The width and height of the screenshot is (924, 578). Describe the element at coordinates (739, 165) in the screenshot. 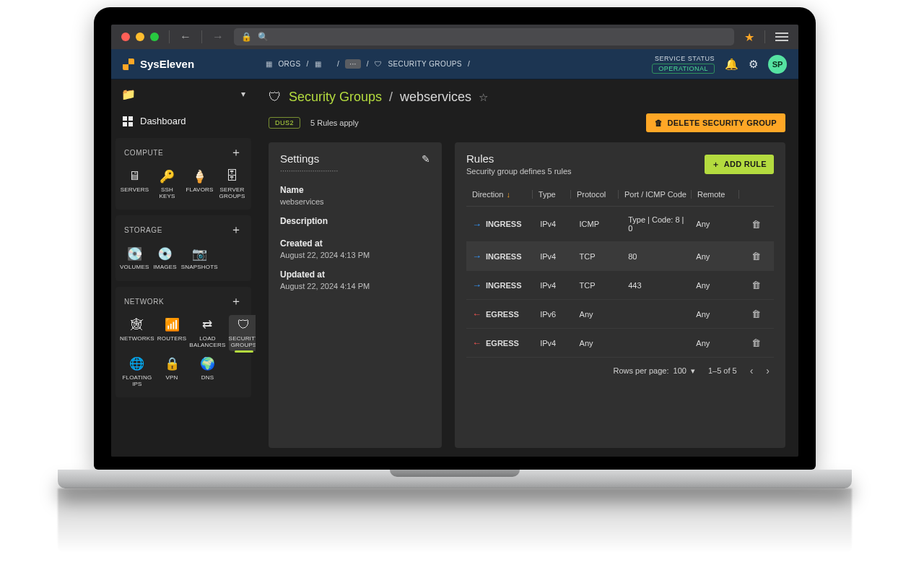

I see `add-rule-button: ＋ ADD RULE` at that location.